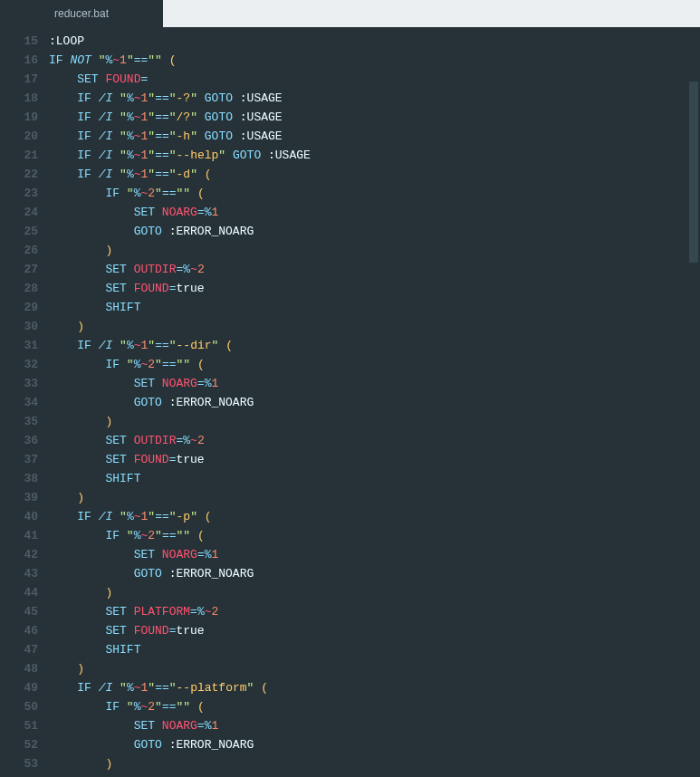  What do you see at coordinates (109, 422) in the screenshot?
I see `token-flag: )` at bounding box center [109, 422].